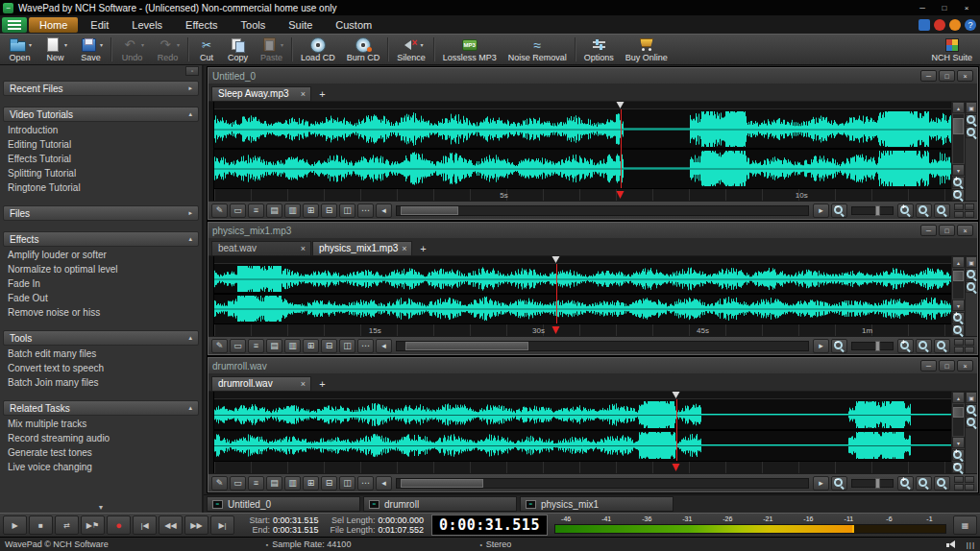 The height and width of the screenshot is (551, 980). Describe the element at coordinates (470, 50) in the screenshot. I see `lossless-mp3-button: Lossless MP3` at that location.